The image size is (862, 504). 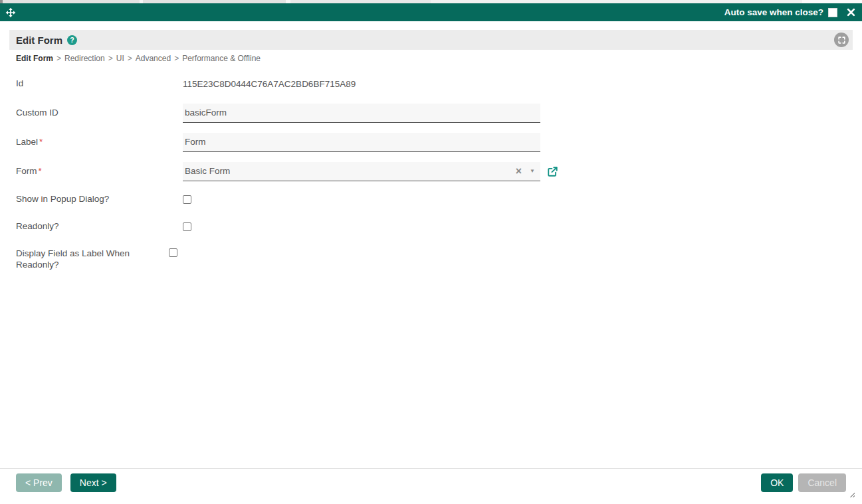 I want to click on ok-button: OK, so click(x=777, y=483).